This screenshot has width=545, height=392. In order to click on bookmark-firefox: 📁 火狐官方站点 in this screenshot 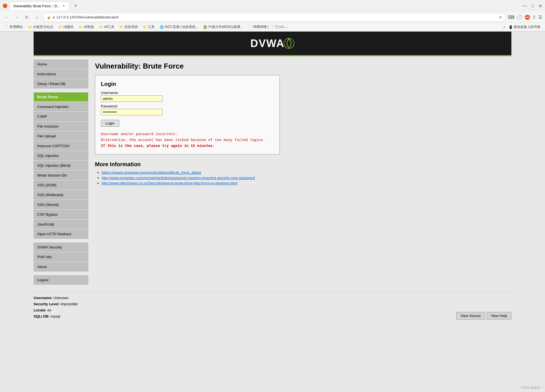, I will do `click(41, 27)`.